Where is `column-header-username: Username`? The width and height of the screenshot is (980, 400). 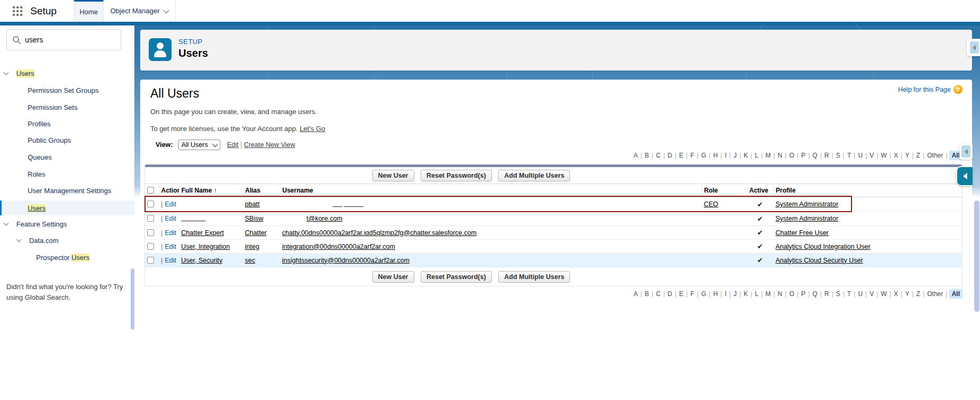
column-header-username: Username is located at coordinates (491, 191).